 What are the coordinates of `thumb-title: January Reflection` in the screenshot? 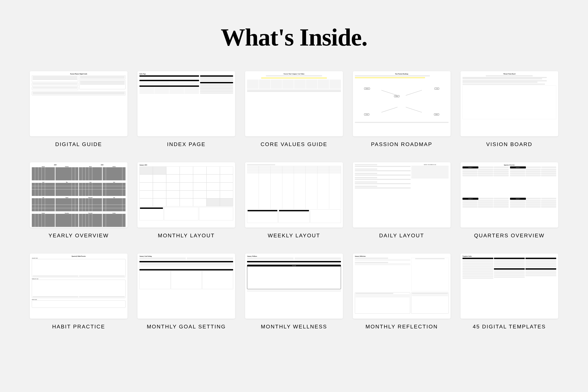 It's located at (402, 256).